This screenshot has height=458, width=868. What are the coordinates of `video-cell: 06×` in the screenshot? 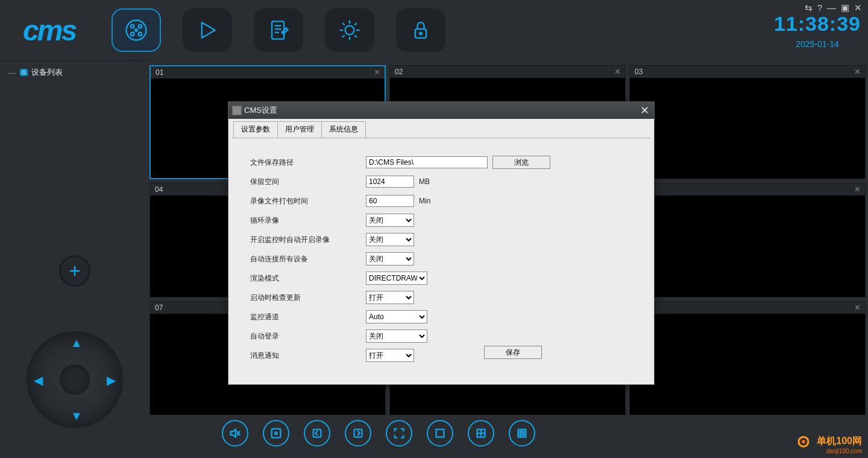 It's located at (747, 240).